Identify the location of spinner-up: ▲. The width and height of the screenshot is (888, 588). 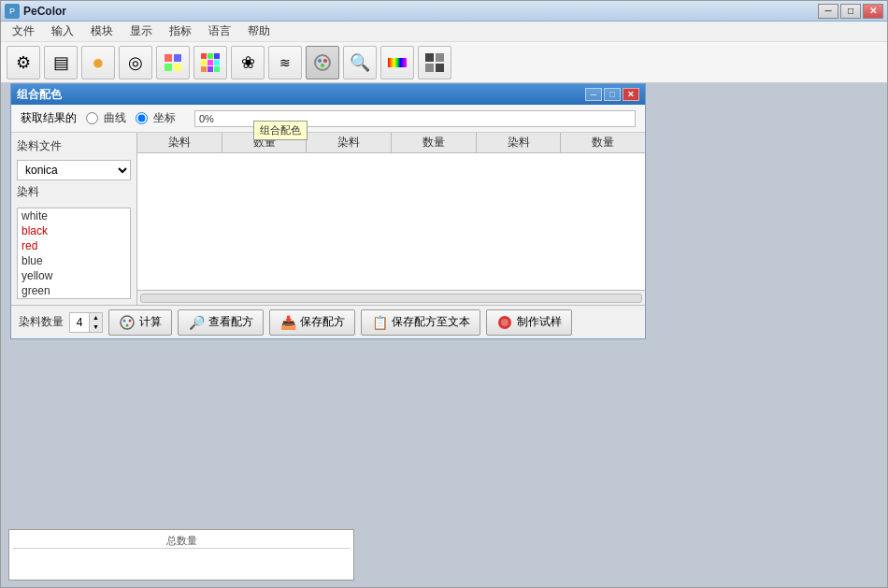
(95, 318).